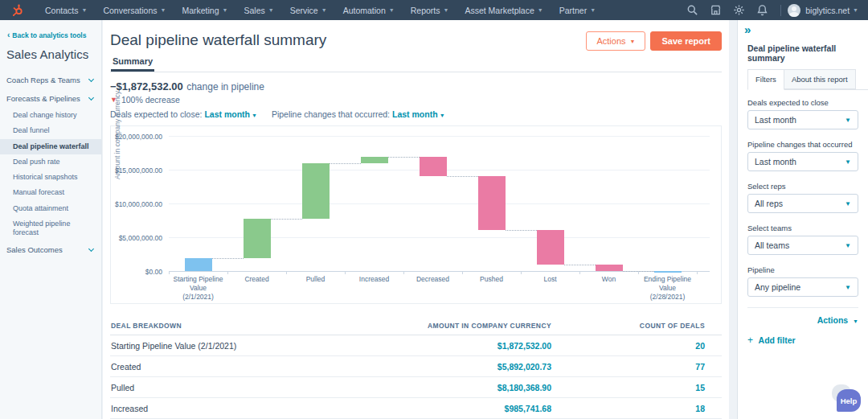 This screenshot has height=419, width=868. Describe the element at coordinates (455, 367) in the screenshot. I see `row-amount-link: $5,892,020.73` at that location.